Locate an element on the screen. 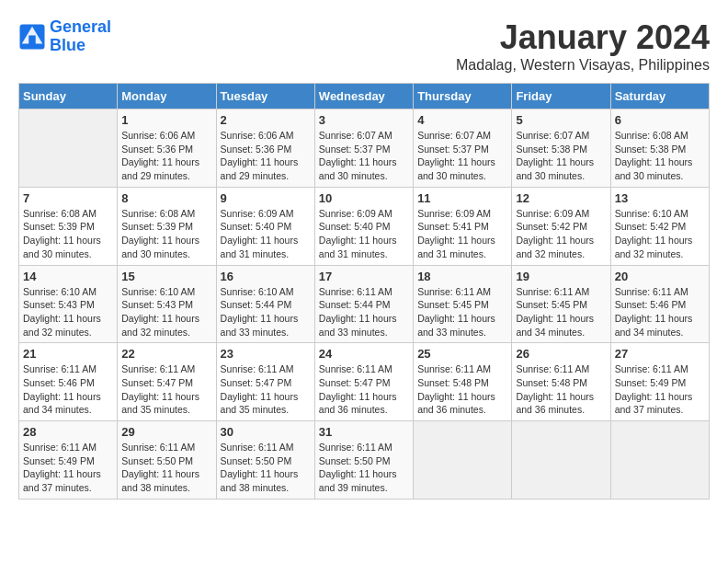  day-number: 11 is located at coordinates (462, 199).